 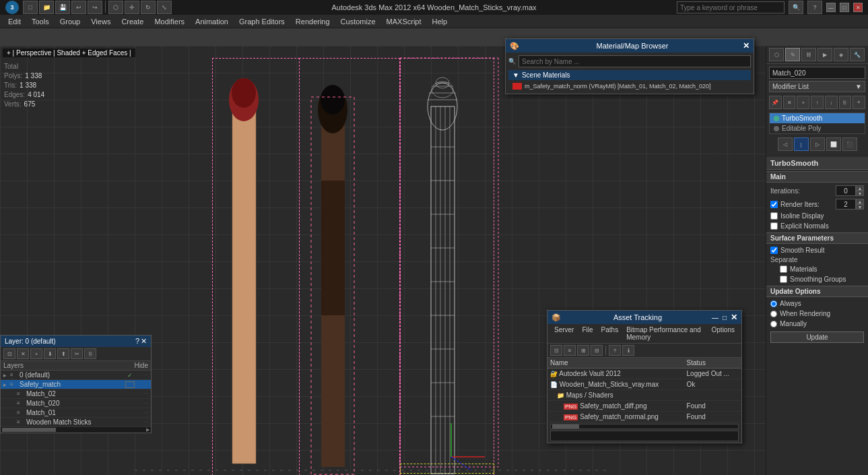 I want to click on modifier-turbosmooth: TurboSmooth, so click(x=817, y=119).